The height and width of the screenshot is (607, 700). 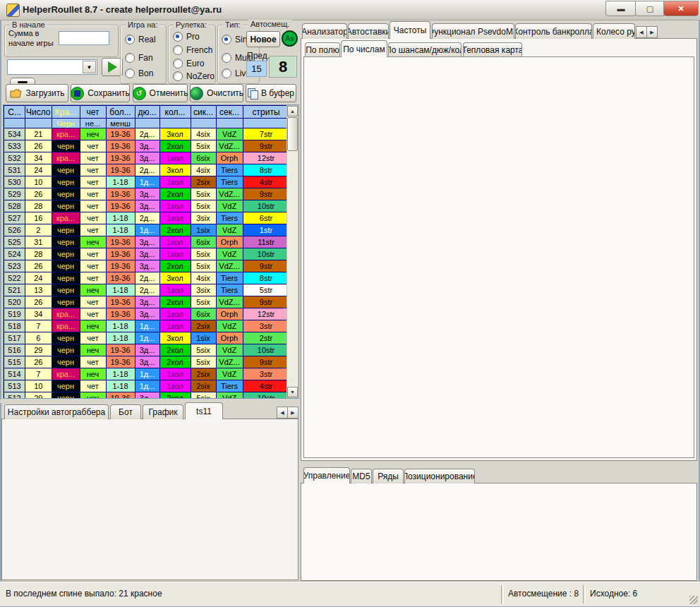 I want to click on tab-frequencies: Частоты, so click(x=410, y=30).